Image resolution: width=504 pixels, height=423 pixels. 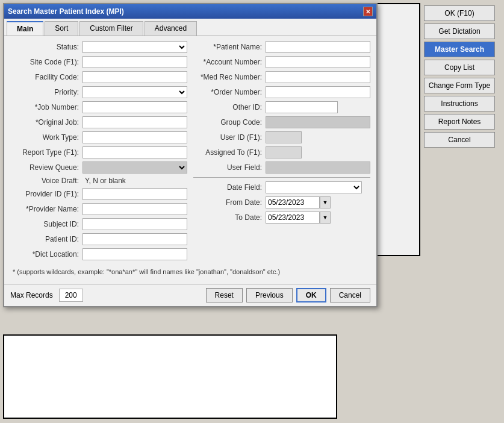 What do you see at coordinates (46, 209) in the screenshot?
I see `provider-name-label: *Provider Name:` at bounding box center [46, 209].